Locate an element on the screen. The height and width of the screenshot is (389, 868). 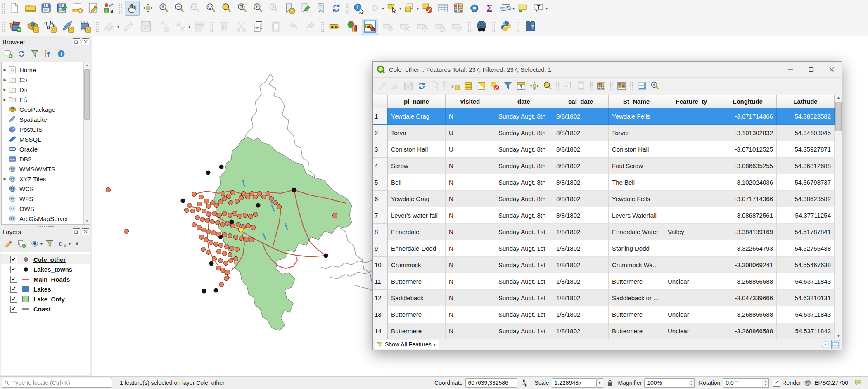
browser-properties-button: i is located at coordinates (61, 54).